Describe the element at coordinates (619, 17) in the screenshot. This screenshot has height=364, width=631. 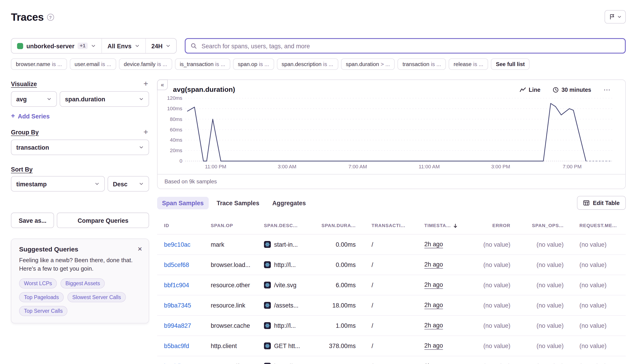
I see `chevron-down-icon` at that location.